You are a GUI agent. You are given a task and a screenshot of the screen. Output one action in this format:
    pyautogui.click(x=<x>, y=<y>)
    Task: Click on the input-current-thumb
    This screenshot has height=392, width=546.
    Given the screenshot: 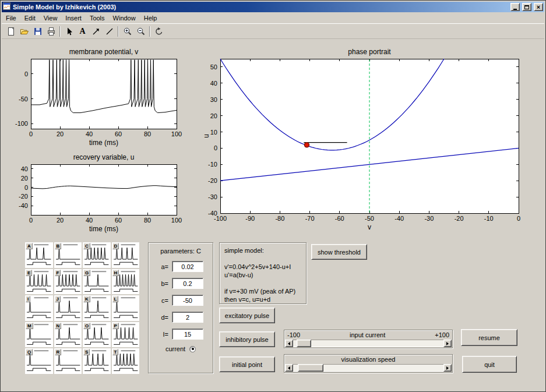 What is the action you would take?
    pyautogui.click(x=304, y=344)
    